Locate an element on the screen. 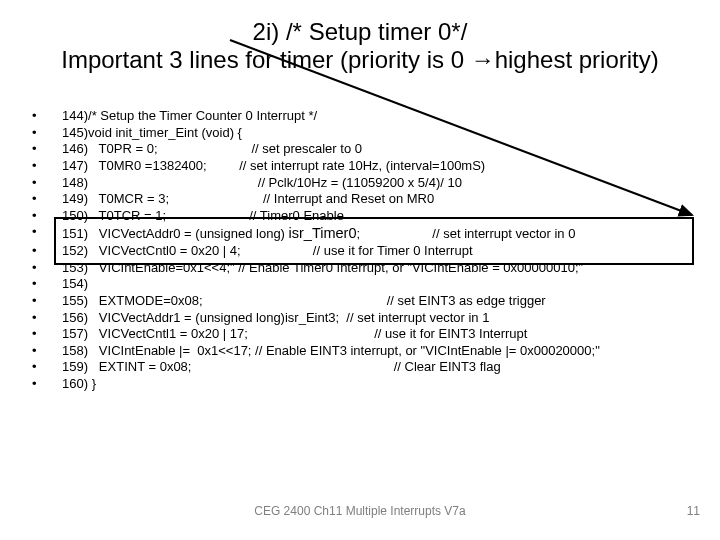 The height and width of the screenshot is (540, 720). line151-pre: 151) VICVectAddr0 = (unsigned long) is located at coordinates (176, 234).